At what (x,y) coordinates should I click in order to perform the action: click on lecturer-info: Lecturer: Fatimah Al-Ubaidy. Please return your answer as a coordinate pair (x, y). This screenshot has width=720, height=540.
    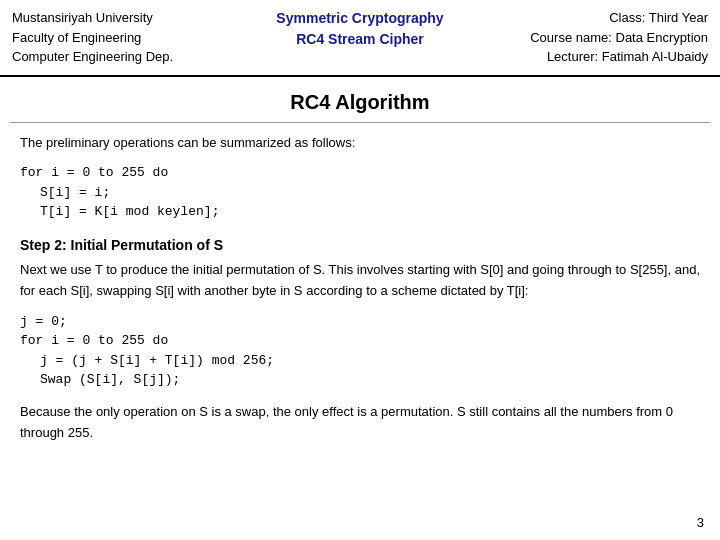
    Looking at the image, I should click on (592, 57).